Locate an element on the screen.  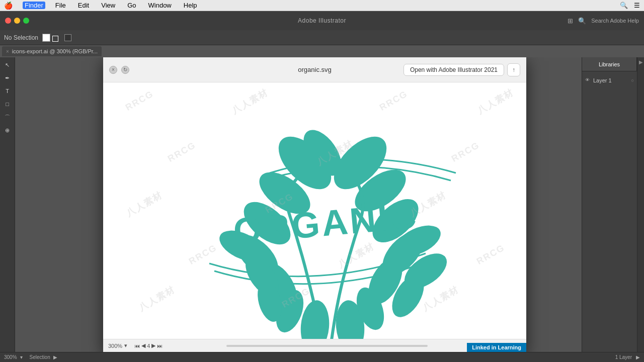
share-button: ↑ is located at coordinates (514, 70).